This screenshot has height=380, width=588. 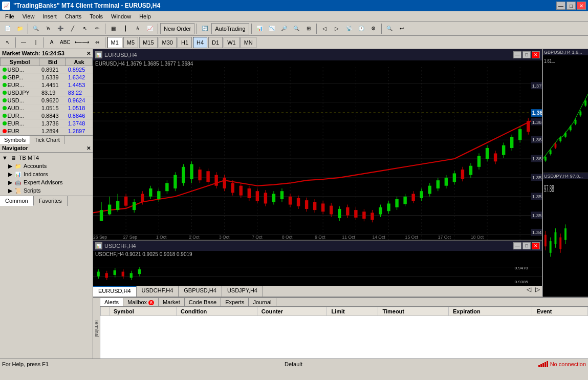 What do you see at coordinates (141, 302) in the screenshot?
I see `terminal-tab-mailbox: Mailbox 6` at bounding box center [141, 302].